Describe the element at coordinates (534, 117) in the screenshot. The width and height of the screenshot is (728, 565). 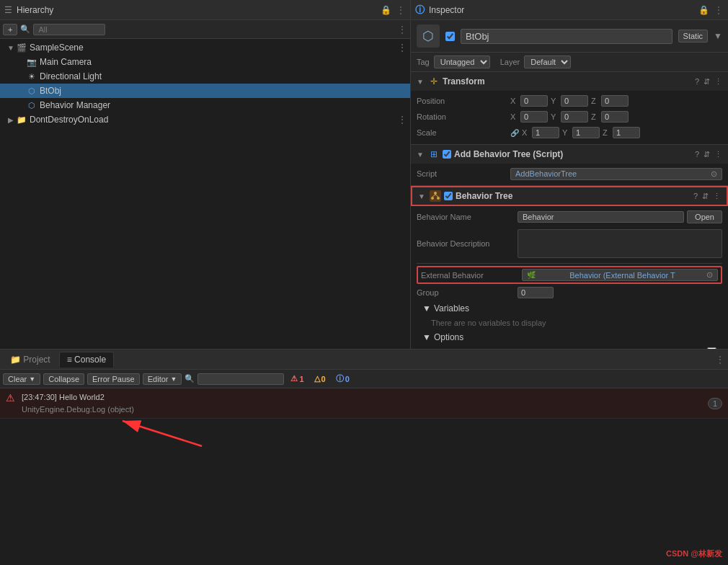
I see `rotation-x-input` at that location.